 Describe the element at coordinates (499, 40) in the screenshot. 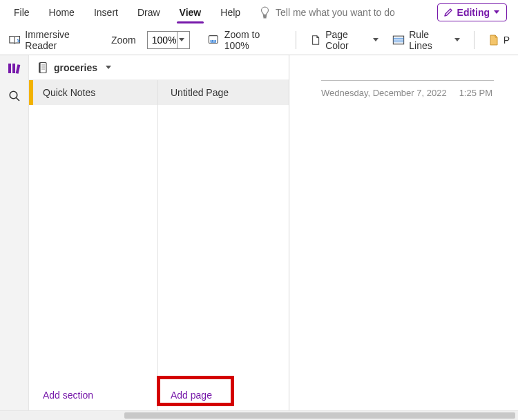

I see `paper-size-button-partial: P` at that location.